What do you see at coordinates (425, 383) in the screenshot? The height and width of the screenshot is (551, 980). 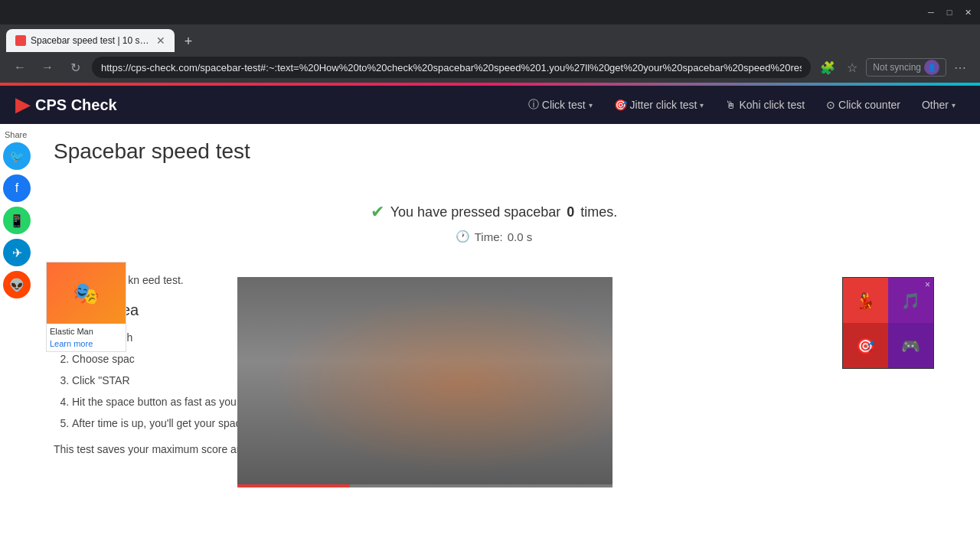 I see `video-content` at bounding box center [425, 383].